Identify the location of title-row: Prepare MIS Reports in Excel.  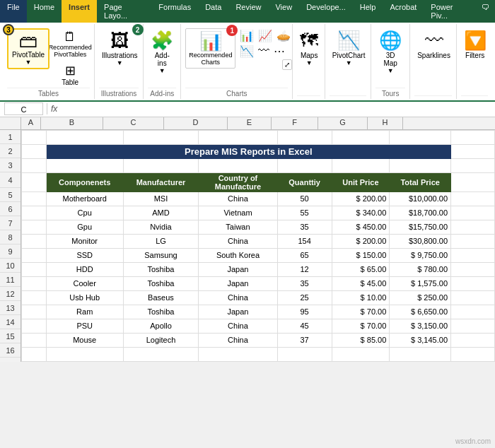
(259, 151).